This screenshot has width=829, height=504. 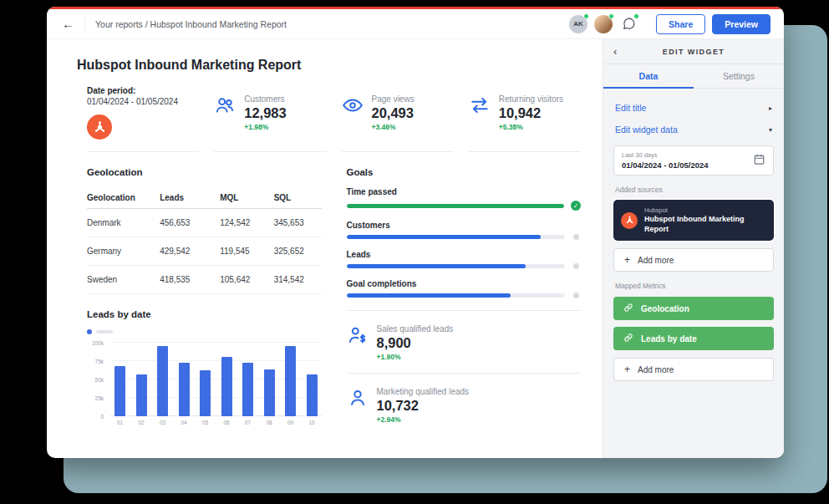 What do you see at coordinates (247, 222) in the screenshot?
I see `table-cell: 124,542` at bounding box center [247, 222].